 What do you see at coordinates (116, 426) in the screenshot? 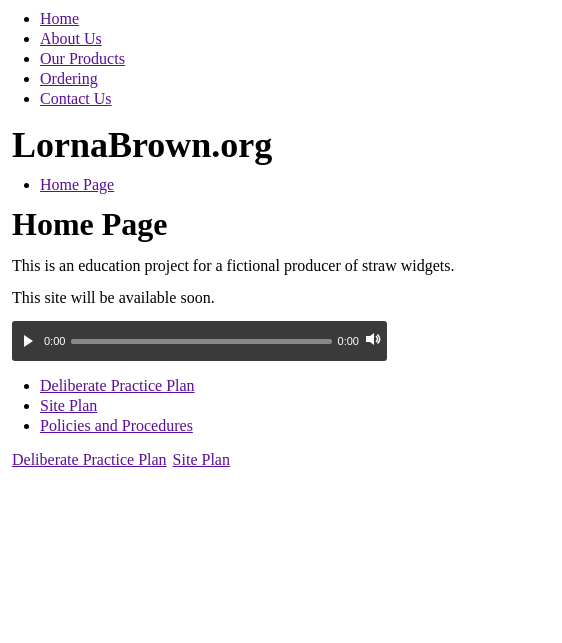
I see `resource-link: Policies and Procedures` at bounding box center [116, 426].